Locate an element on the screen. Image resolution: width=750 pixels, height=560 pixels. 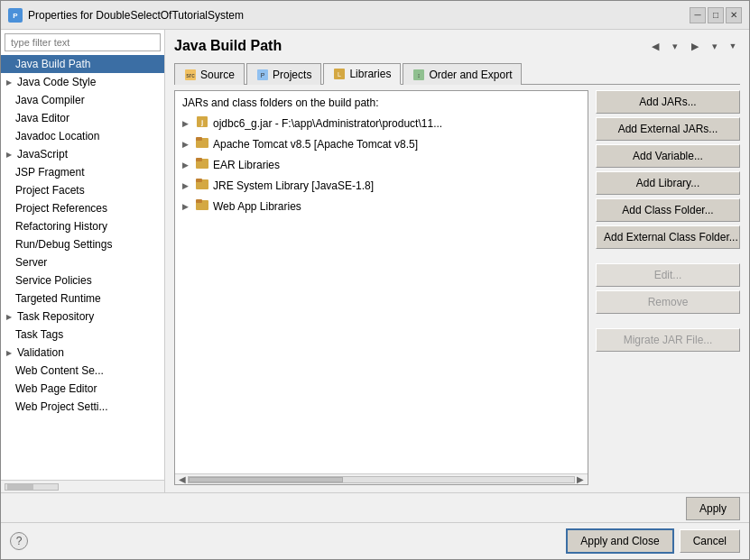
filter-input is located at coordinates (83, 42).